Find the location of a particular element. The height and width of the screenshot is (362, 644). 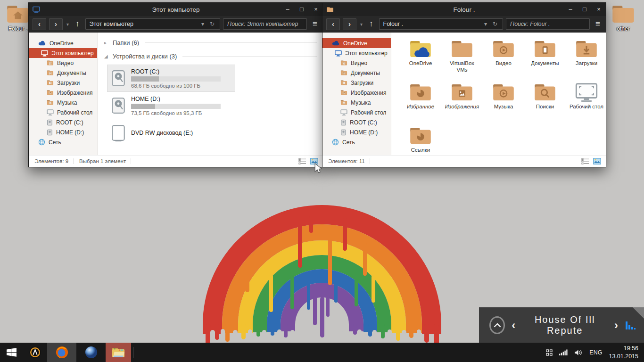

folder-video-icon is located at coordinates (50, 63).